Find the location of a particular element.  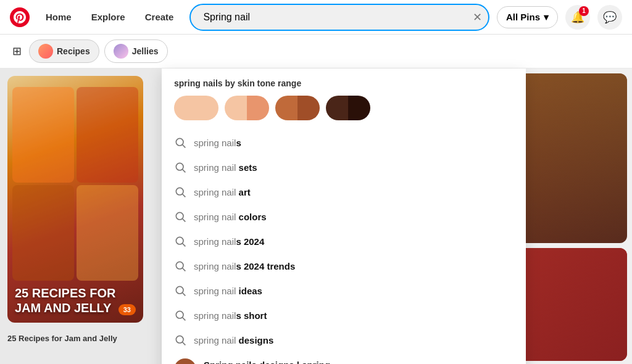

user-info: Spring nails designs | spring fatima2219… is located at coordinates (267, 362).